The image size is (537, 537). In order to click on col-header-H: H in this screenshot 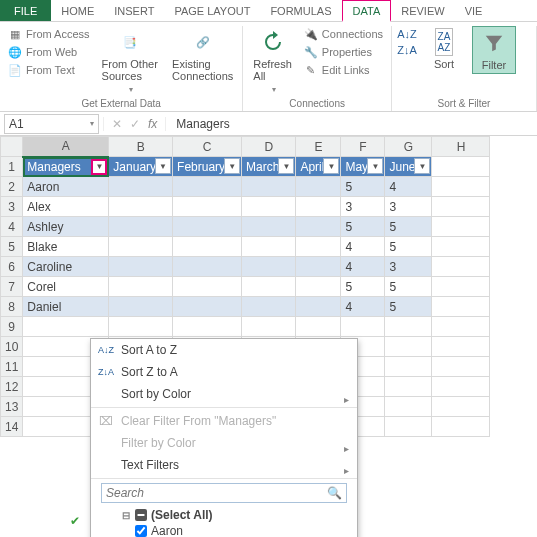, I will do `click(461, 147)`.